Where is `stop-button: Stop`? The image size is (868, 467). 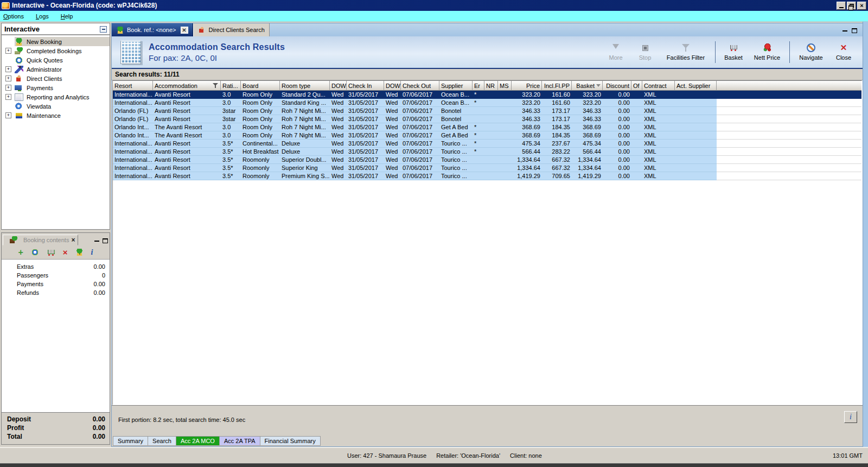 stop-button: Stop is located at coordinates (645, 52).